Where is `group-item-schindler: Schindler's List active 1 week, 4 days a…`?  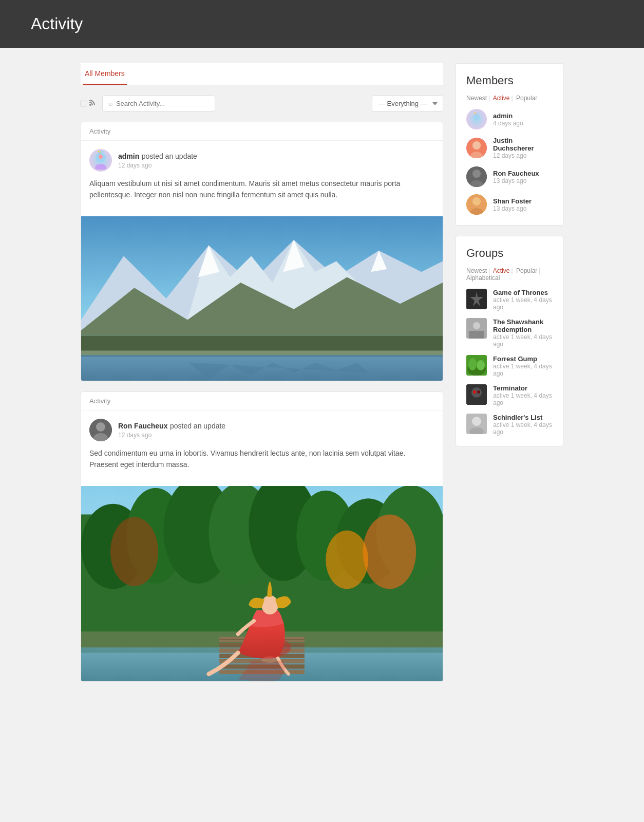
group-item-schindler: Schindler's List active 1 week, 4 days a… is located at coordinates (509, 424).